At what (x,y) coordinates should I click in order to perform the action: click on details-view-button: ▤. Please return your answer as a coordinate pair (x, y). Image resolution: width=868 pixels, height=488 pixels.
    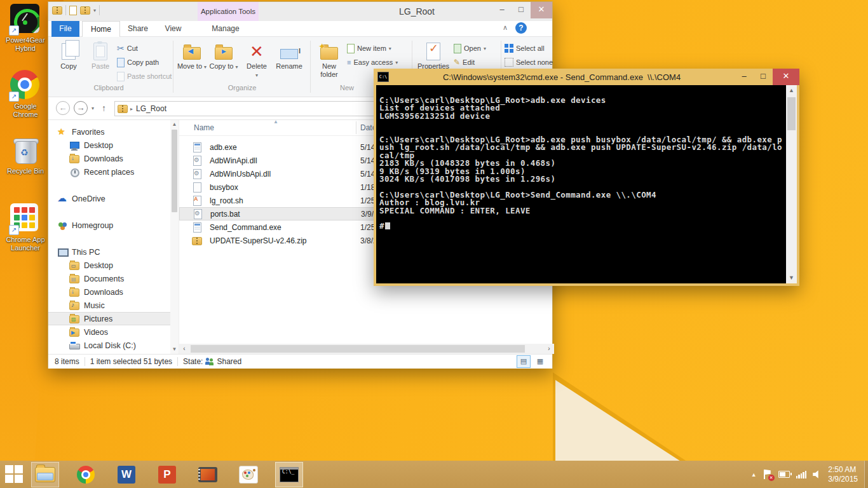
    Looking at the image, I should click on (524, 362).